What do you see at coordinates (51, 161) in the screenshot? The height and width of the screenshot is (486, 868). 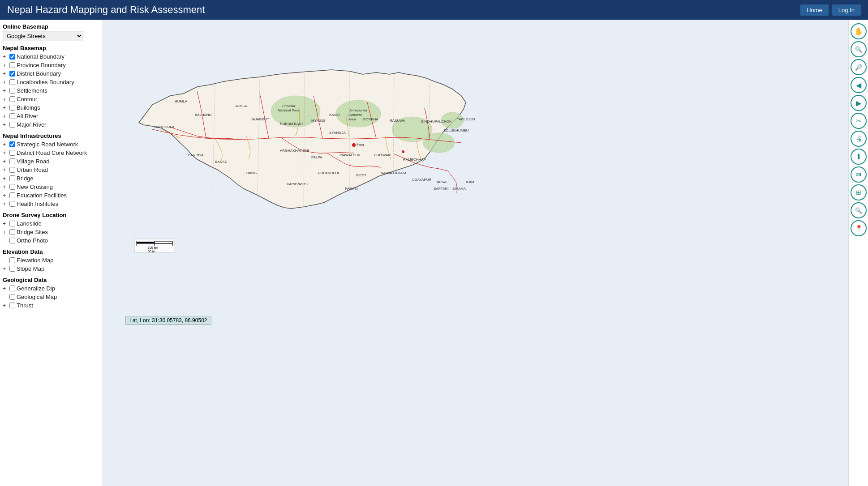 I see `layer-village-road: + Village Road` at bounding box center [51, 161].